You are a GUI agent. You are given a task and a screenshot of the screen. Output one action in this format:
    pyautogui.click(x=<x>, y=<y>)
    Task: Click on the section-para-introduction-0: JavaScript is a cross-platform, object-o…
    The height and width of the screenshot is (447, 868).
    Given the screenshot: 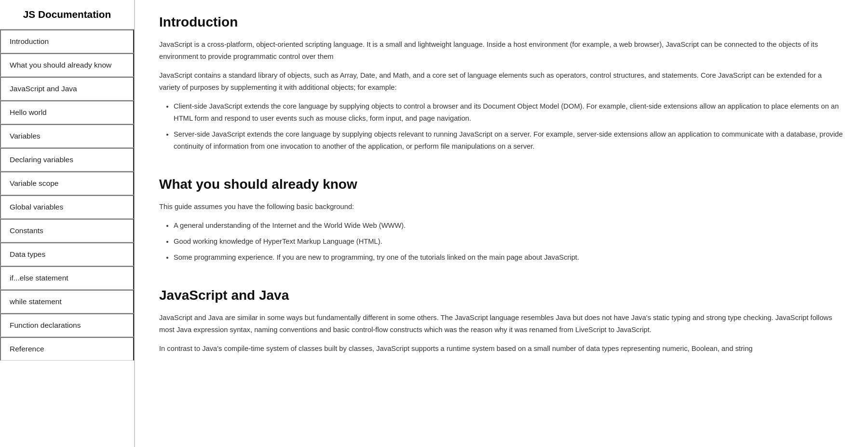 What is the action you would take?
    pyautogui.click(x=502, y=51)
    